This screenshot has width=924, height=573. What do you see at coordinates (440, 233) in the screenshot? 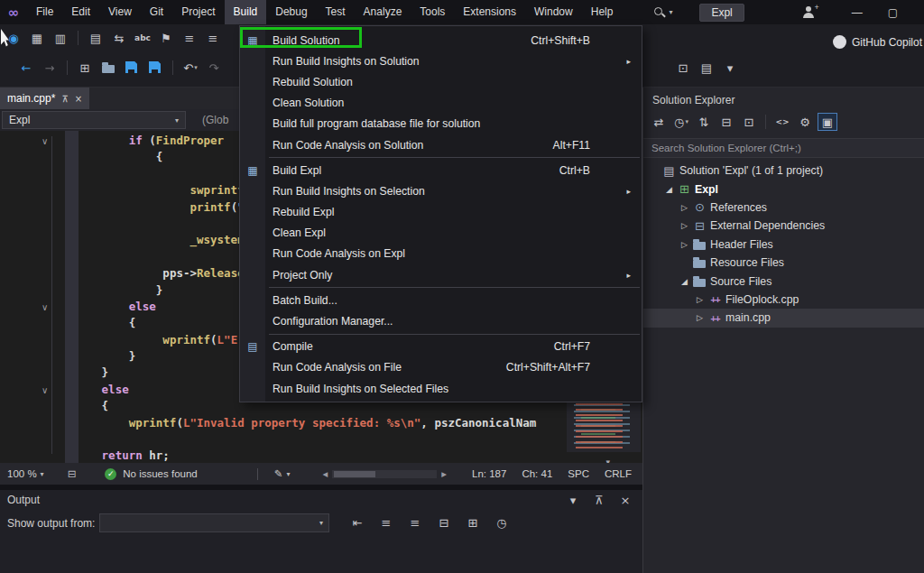
I see `menu-item: Clean Expl ▸` at bounding box center [440, 233].